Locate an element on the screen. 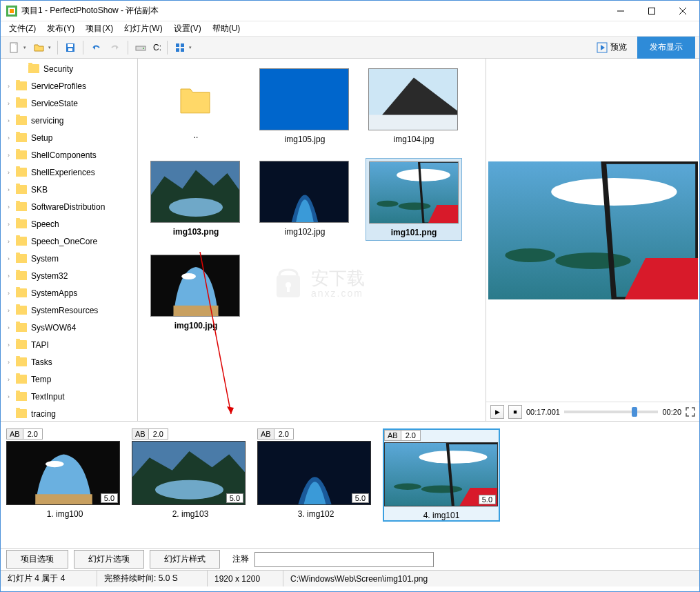 Image resolution: width=700 pixels, height=592 pixels. tree-item: ›ShellComponents is located at coordinates (69, 155).